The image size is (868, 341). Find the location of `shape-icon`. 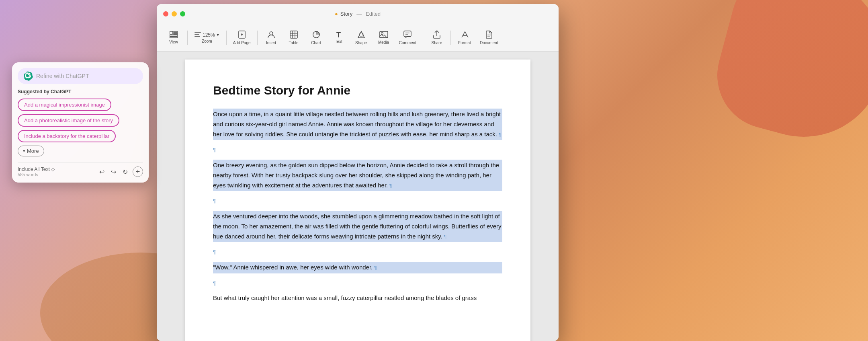

shape-icon is located at coordinates (361, 35).